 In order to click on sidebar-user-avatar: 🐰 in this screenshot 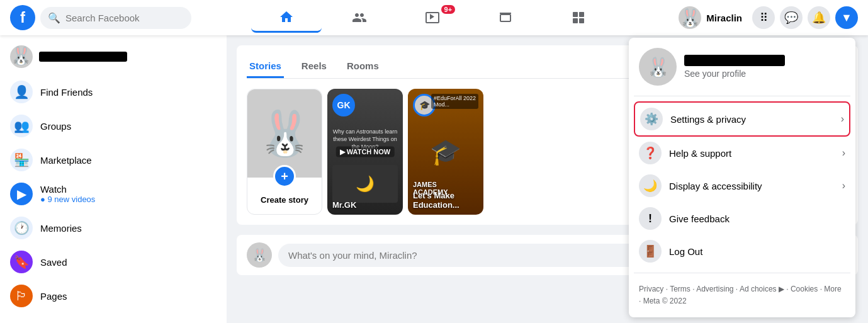, I will do `click(21, 57)`.